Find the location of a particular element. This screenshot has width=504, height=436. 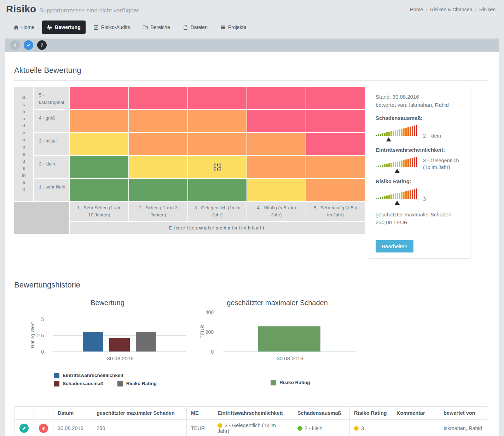

legend-item: Eintrittswahrscheinlichkeit is located at coordinates (88, 376).